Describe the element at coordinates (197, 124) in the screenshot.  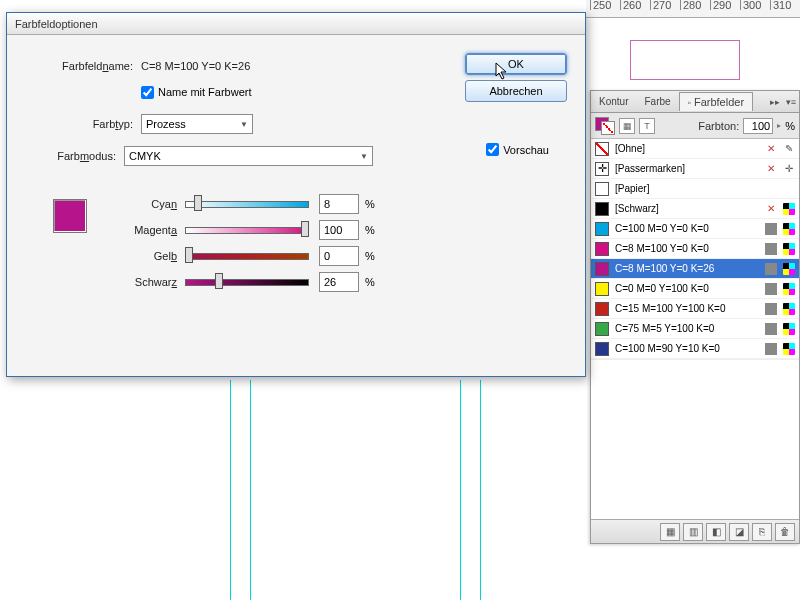
I see `color-type-select: Prozess▼` at that location.